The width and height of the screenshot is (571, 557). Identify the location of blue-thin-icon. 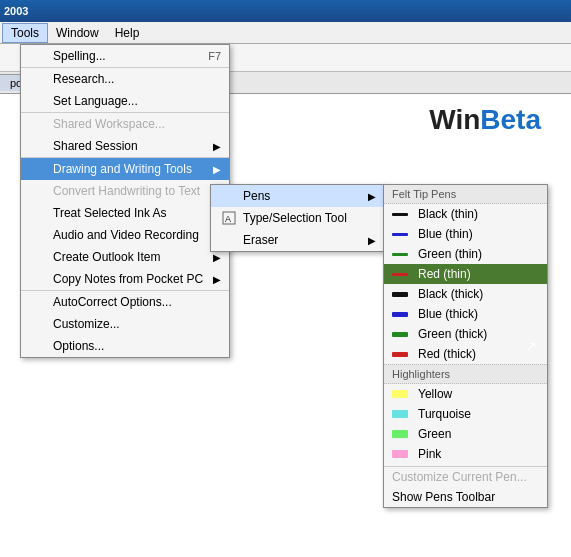
(402, 234).